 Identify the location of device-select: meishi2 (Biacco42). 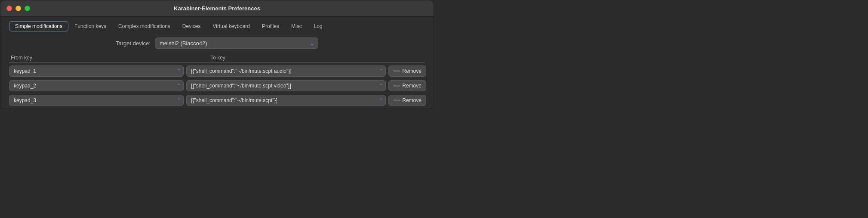
(237, 43).